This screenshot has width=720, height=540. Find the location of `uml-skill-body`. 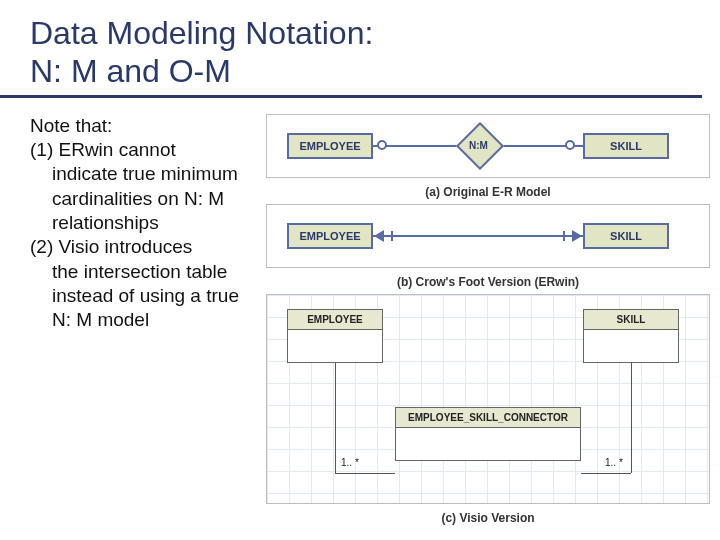

uml-skill-body is located at coordinates (631, 346).